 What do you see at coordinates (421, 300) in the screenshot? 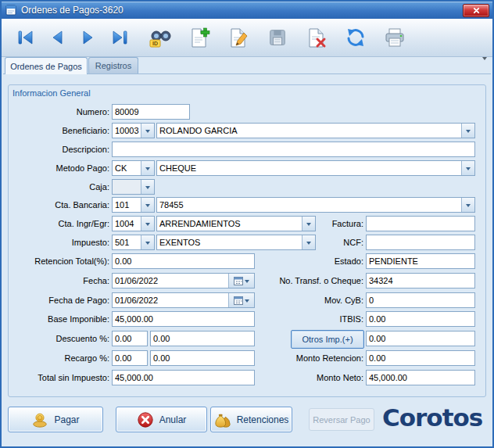
I see `mov-cyb-input` at bounding box center [421, 300].